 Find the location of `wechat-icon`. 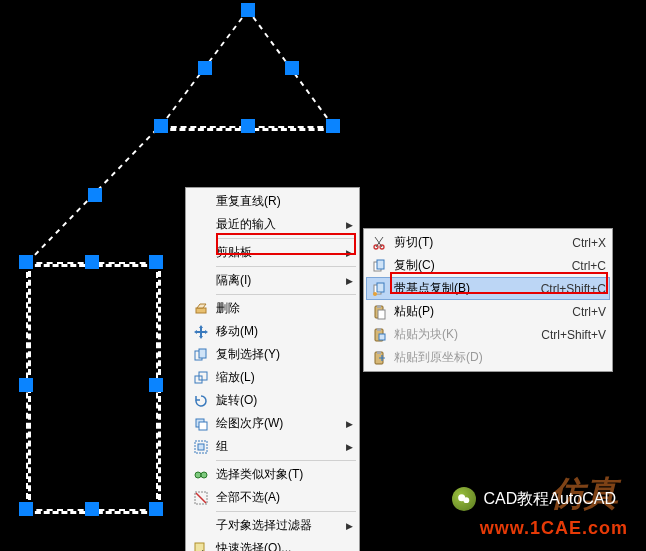

wechat-icon is located at coordinates (464, 499).